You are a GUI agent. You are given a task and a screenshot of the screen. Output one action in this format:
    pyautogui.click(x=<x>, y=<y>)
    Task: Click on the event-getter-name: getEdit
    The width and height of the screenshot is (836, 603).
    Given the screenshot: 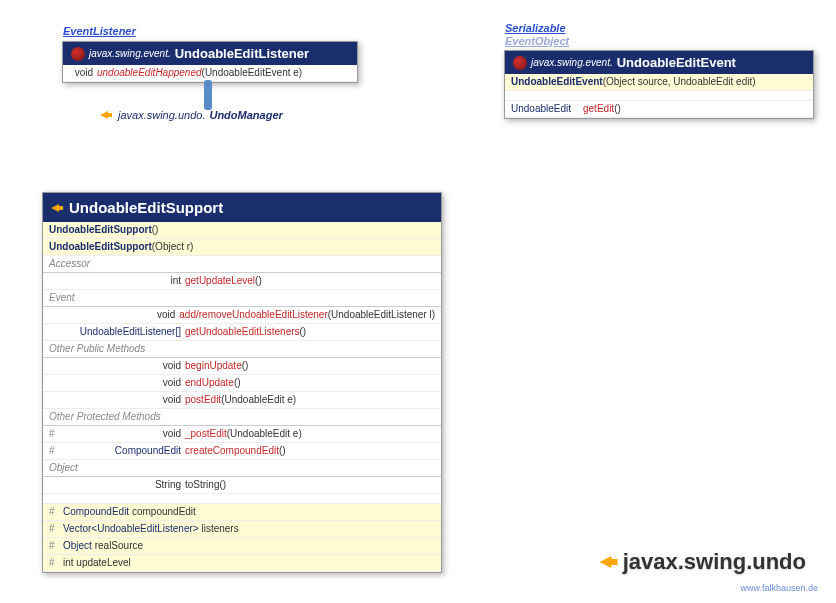 What is the action you would take?
    pyautogui.click(x=598, y=109)
    